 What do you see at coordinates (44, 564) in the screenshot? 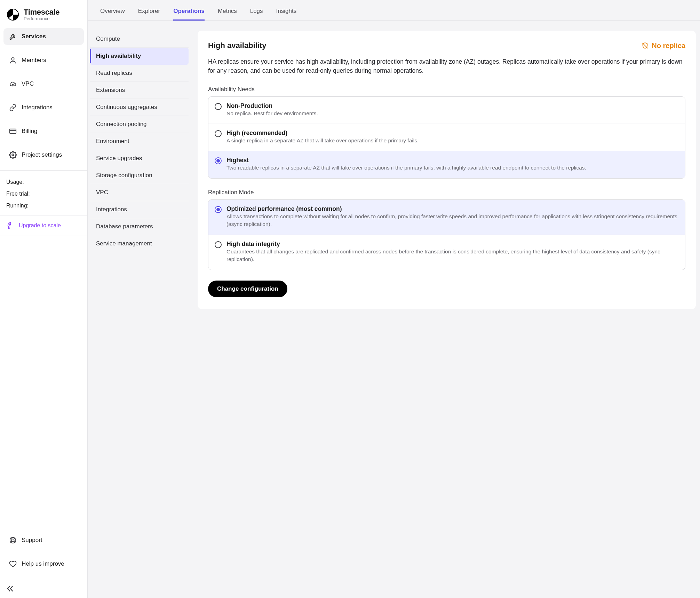
I see `sidebar-item-help-improve: Help us improve` at bounding box center [44, 564].